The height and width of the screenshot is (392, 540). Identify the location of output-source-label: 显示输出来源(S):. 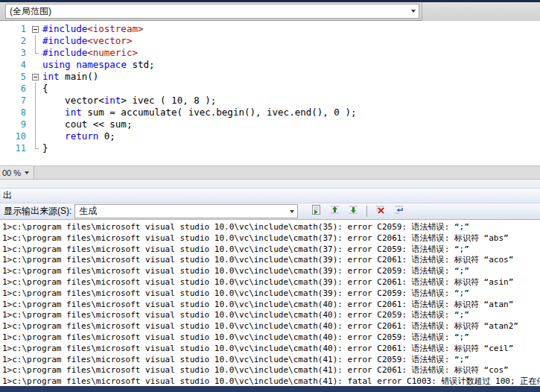
(37, 212).